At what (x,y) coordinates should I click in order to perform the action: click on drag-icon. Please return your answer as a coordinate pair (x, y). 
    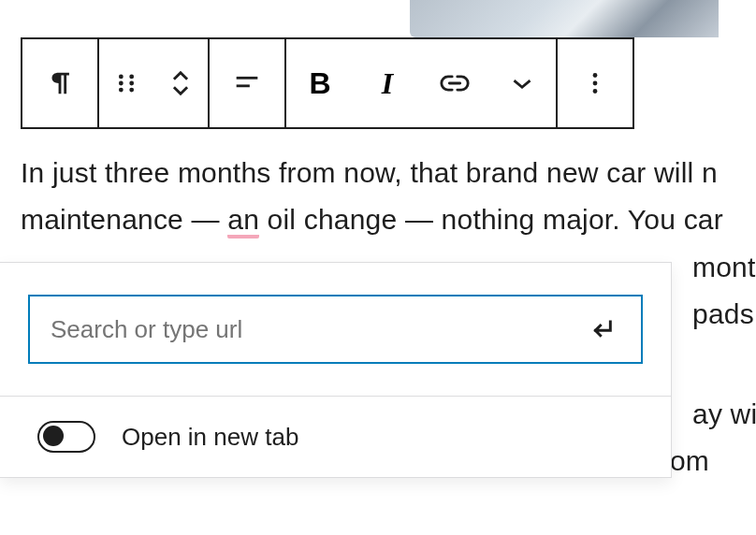
    Looking at the image, I should click on (126, 83).